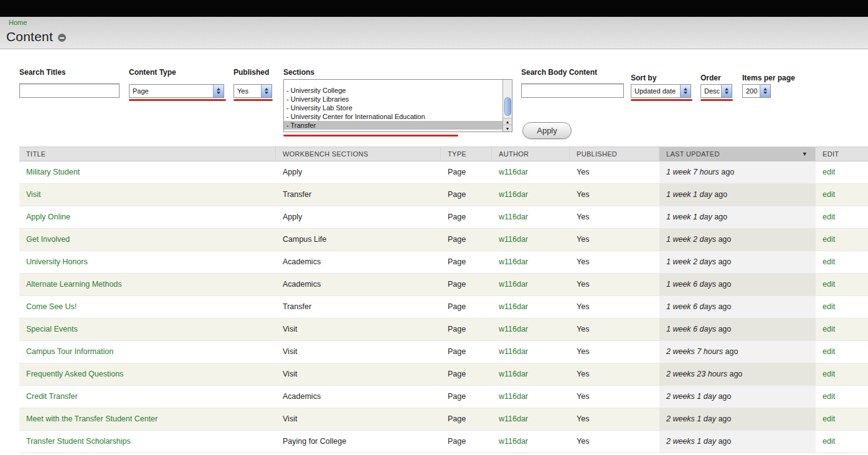  Describe the element at coordinates (359, 441) in the screenshot. I see `section-cell: Paying for College` at that location.